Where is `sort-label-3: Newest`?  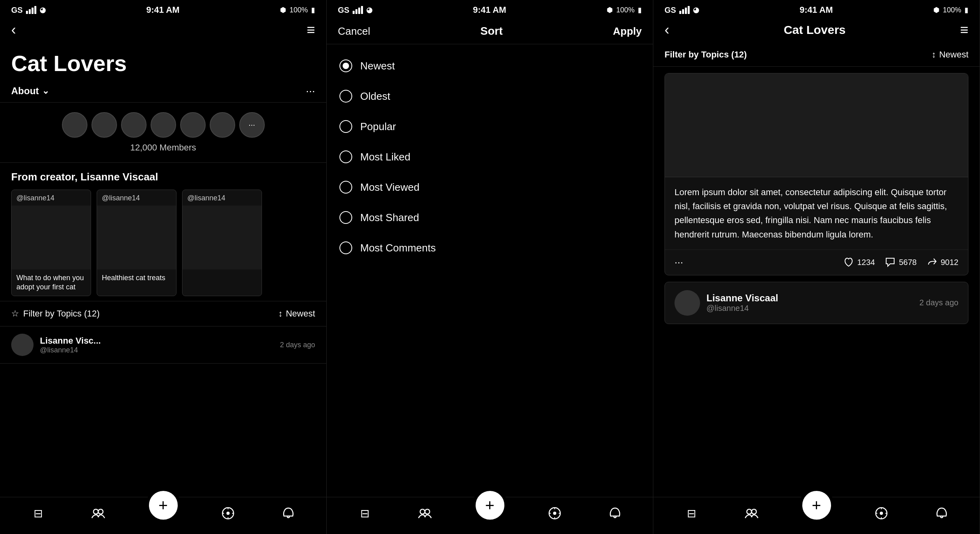 sort-label-3: Newest is located at coordinates (954, 55).